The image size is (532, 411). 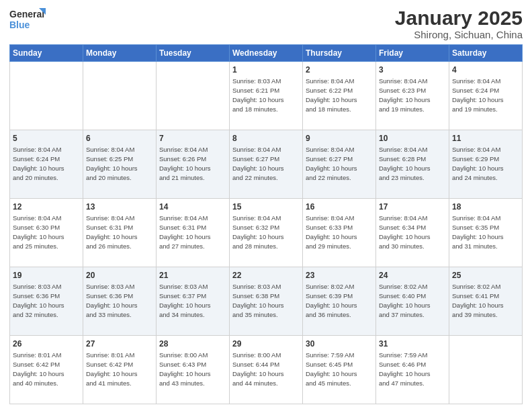 What do you see at coordinates (332, 232) in the screenshot?
I see `day-info: Sunrise: 8:04 AMSunset: 6:33 PMDaylight:…` at bounding box center [332, 232].